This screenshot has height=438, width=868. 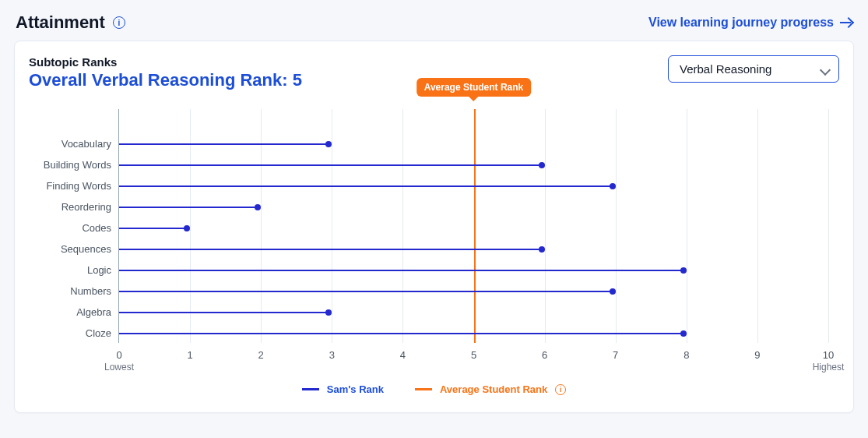 I want to click on y-axis-label: Algebra, so click(x=98, y=312).